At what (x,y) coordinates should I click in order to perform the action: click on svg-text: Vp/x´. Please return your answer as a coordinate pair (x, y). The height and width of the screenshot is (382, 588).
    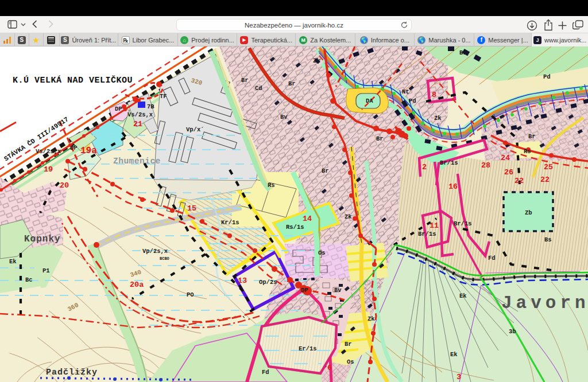
    Looking at the image, I should click on (195, 130).